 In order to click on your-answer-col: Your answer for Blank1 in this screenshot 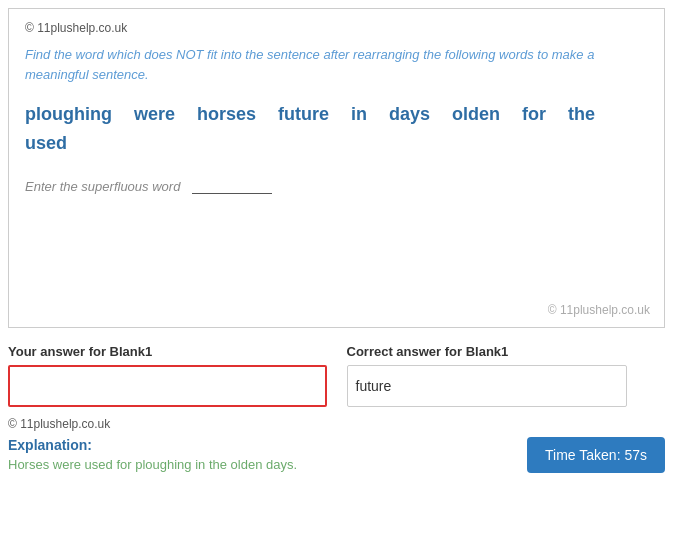, I will do `click(168, 376)`.